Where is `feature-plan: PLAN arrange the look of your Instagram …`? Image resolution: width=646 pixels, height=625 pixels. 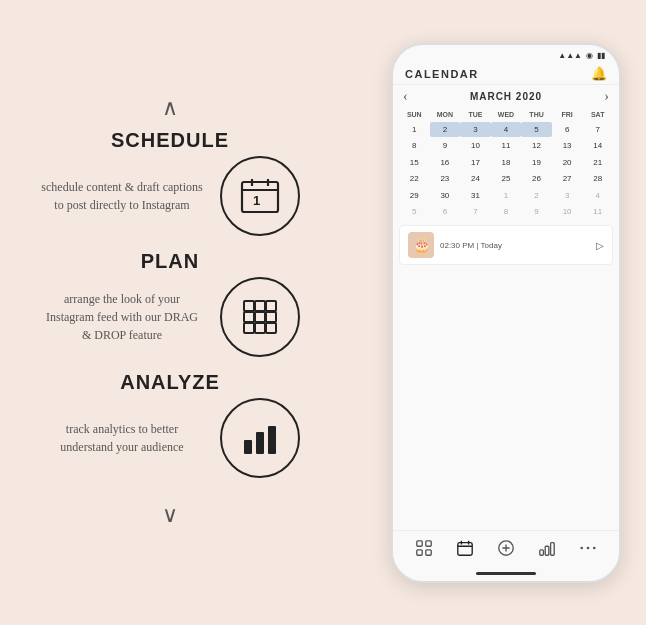 feature-plan: PLAN arrange the look of your Instagram … is located at coordinates (170, 304).